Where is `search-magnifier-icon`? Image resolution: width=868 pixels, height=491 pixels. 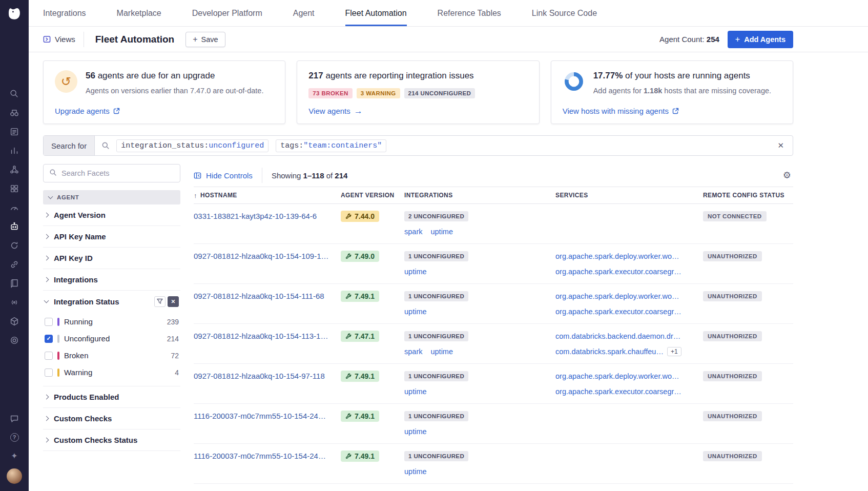
search-magnifier-icon is located at coordinates (106, 146).